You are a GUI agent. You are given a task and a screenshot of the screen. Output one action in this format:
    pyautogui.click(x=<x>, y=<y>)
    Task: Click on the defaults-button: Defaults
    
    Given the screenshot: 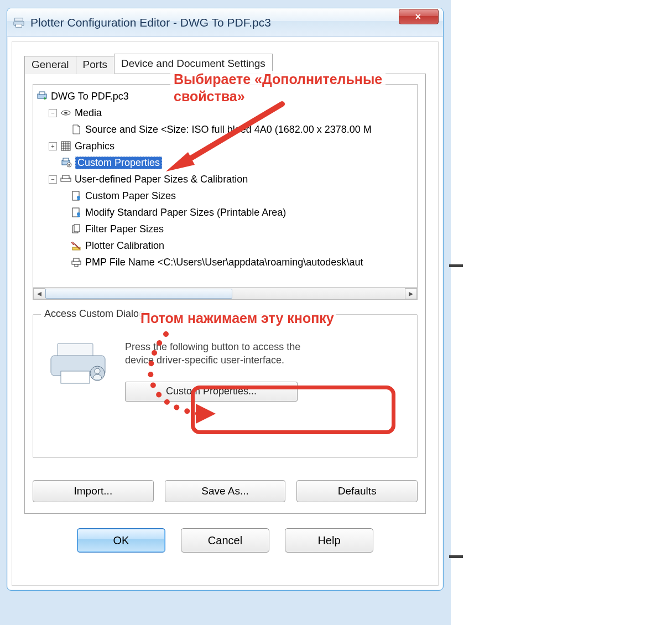 What is the action you would take?
    pyautogui.click(x=357, y=491)
    